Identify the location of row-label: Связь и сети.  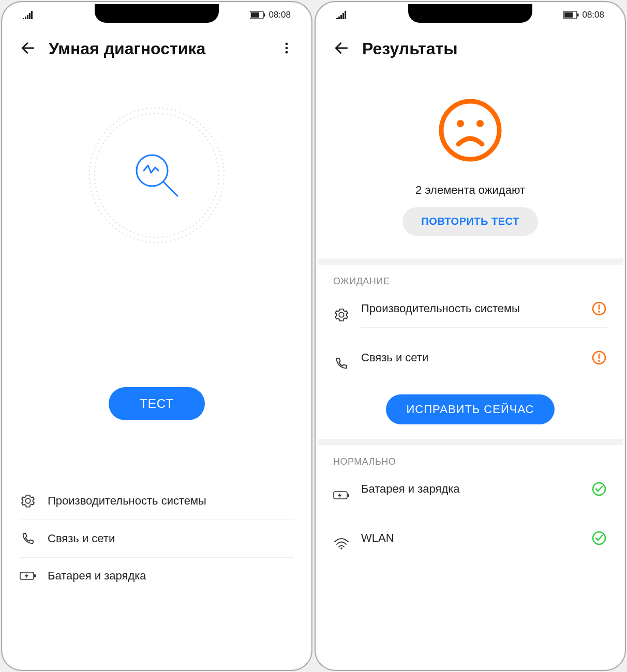
(470, 358).